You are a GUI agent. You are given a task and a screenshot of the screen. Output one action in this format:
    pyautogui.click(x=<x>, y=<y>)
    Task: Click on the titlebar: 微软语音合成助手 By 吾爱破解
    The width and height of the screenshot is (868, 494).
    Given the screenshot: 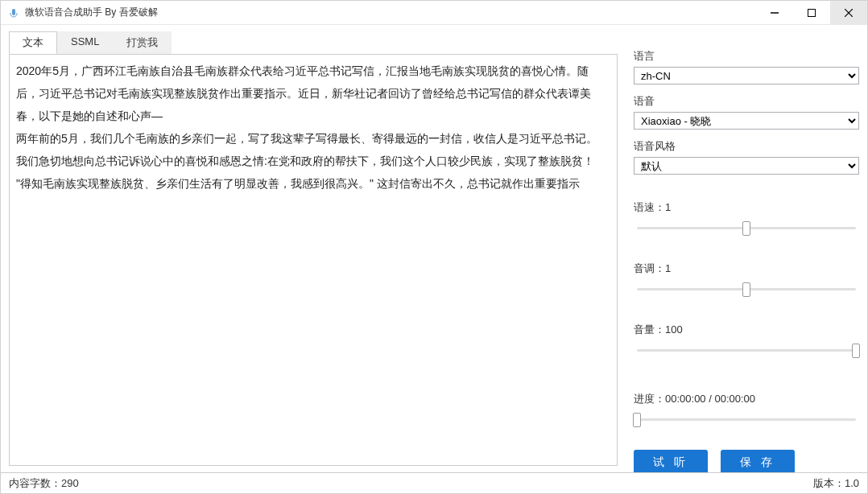 What is the action you would take?
    pyautogui.click(x=434, y=13)
    